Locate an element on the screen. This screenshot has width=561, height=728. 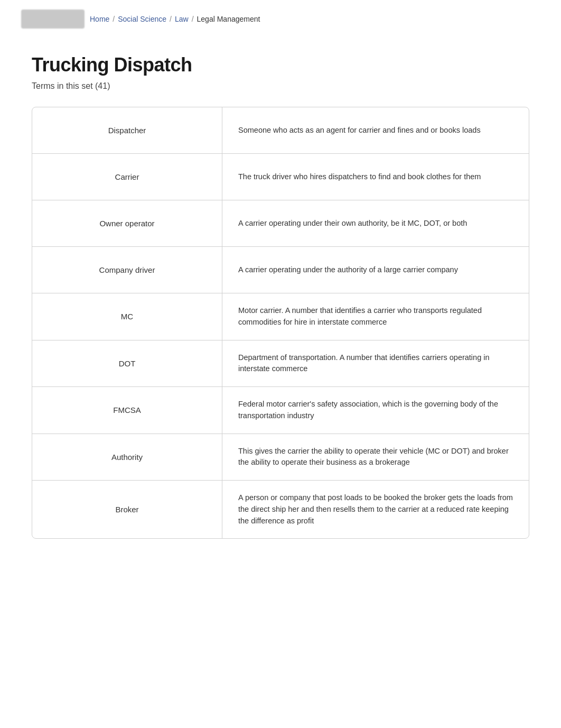
term-cell: DOT is located at coordinates (127, 364).